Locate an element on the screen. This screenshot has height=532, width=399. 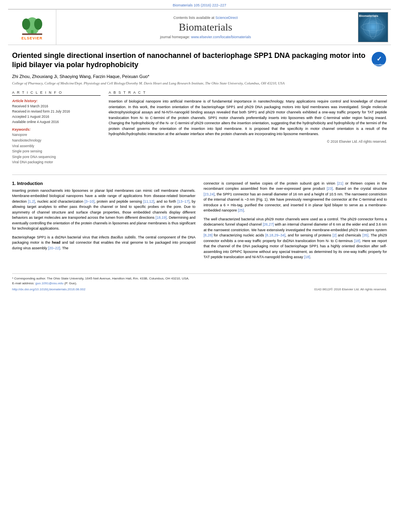
footer-bottom: http://dx.doi.org/10.1016/j.biomaterials… is located at coordinates (200, 290).